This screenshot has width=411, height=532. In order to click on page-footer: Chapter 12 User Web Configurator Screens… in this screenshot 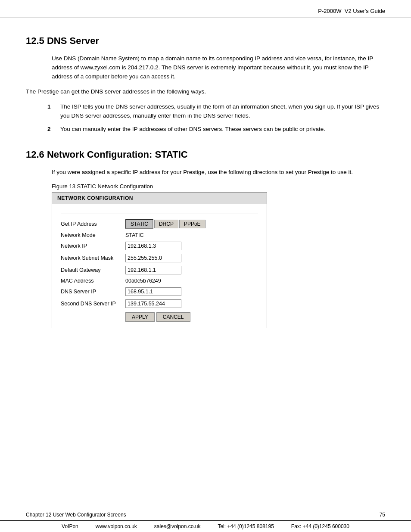, I will do `click(206, 520)`.